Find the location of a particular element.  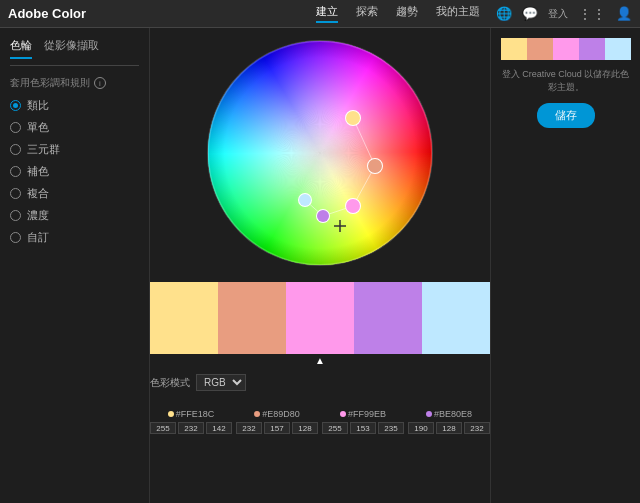

rule-label-monochromatic: 單色 is located at coordinates (38, 128).